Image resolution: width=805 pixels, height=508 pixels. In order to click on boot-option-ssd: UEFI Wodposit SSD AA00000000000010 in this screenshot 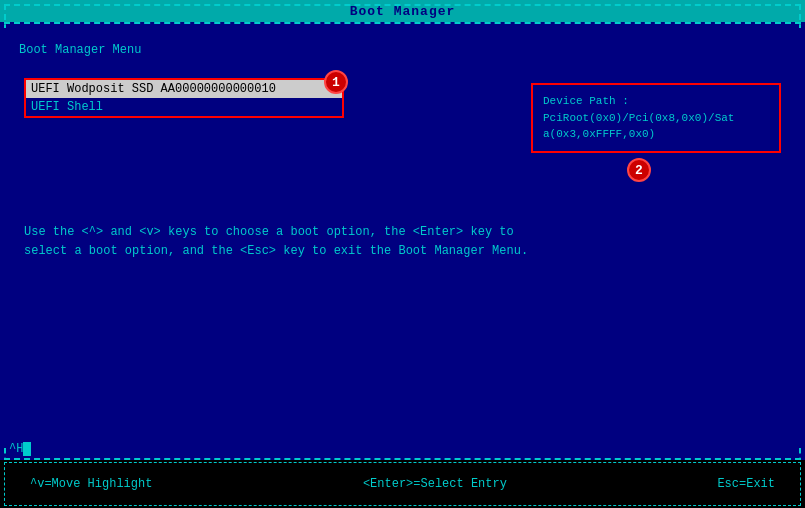, I will do `click(184, 89)`.